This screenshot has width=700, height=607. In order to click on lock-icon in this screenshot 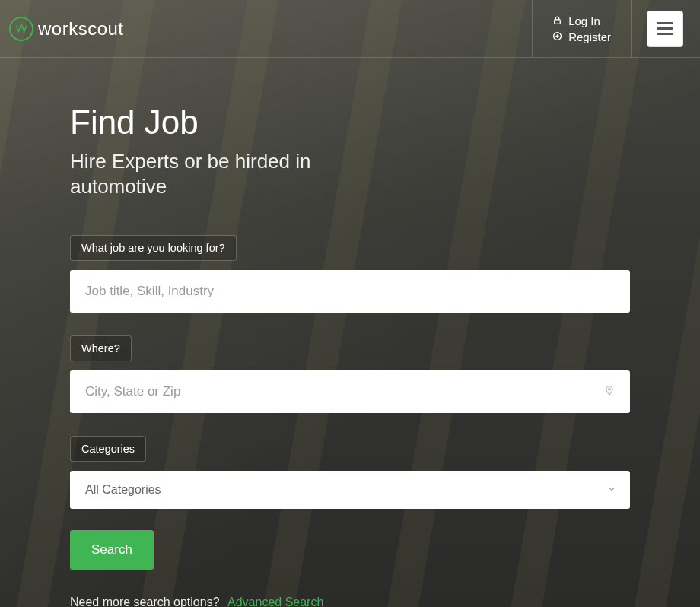, I will do `click(557, 21)`.